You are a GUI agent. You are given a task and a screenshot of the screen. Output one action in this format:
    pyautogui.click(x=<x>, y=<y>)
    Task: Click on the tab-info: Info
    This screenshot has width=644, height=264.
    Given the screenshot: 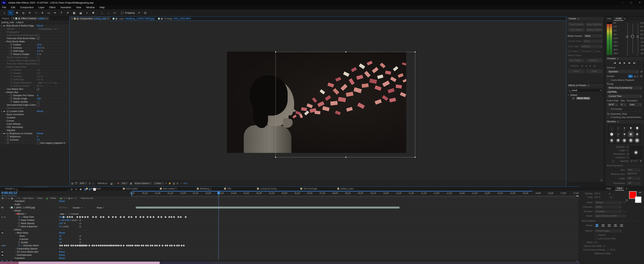 What is the action you would take?
    pyautogui.click(x=609, y=18)
    